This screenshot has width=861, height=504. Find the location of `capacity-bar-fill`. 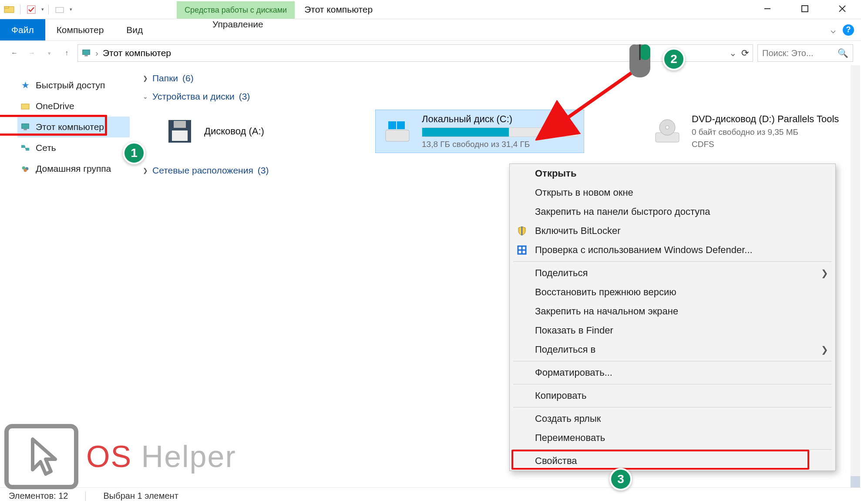

capacity-bar-fill is located at coordinates (466, 132).